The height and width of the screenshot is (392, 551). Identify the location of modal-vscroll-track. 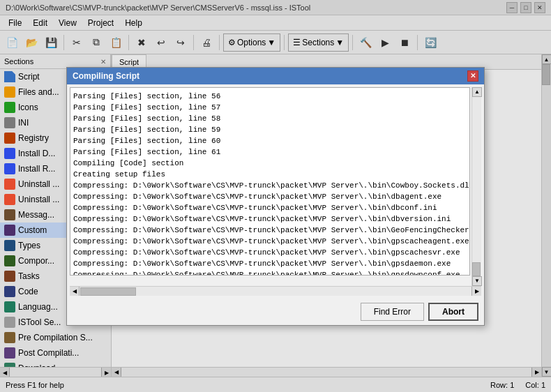
(477, 187).